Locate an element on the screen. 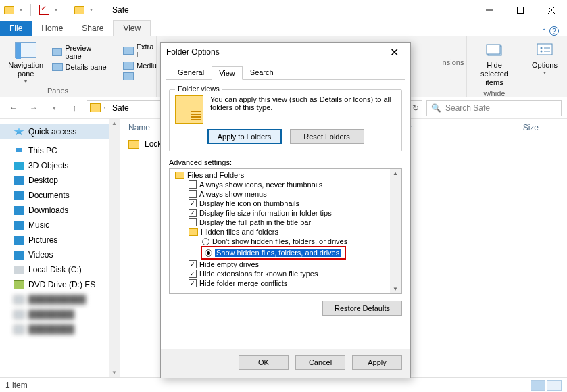 The height and width of the screenshot is (392, 567). documents-icon is located at coordinates (19, 196).